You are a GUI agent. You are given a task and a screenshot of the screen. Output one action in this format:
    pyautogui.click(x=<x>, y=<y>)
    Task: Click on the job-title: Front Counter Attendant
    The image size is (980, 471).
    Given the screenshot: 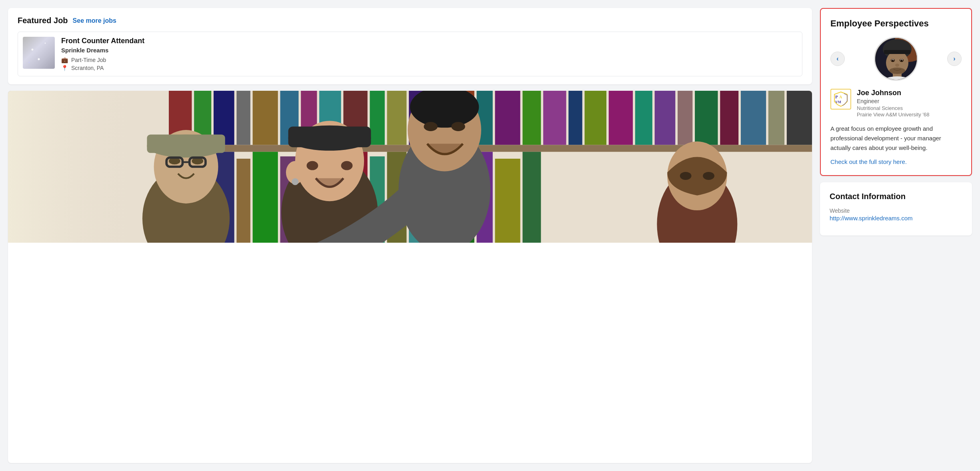 What is the action you would take?
    pyautogui.click(x=429, y=41)
    